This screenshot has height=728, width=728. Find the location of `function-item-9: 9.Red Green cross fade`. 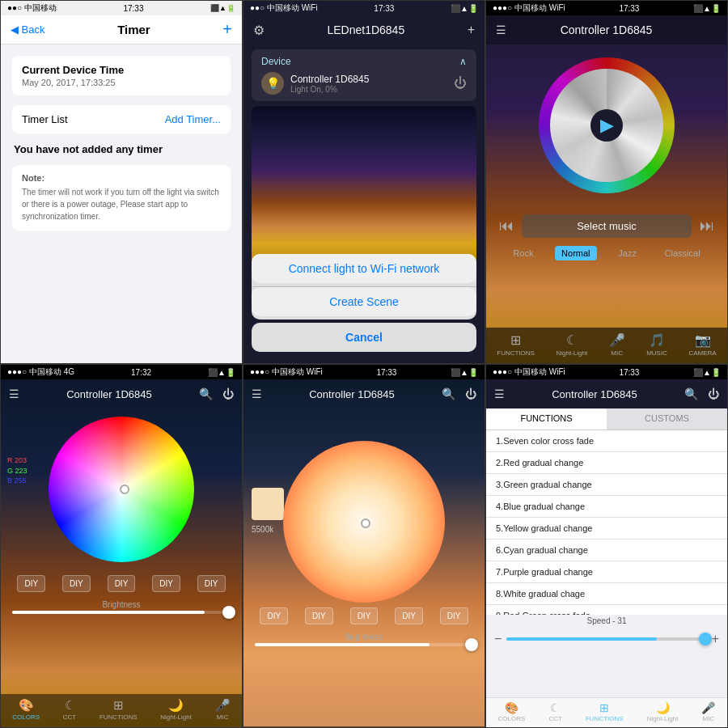

function-item-9: 9.Red Green cross fade is located at coordinates (607, 610).